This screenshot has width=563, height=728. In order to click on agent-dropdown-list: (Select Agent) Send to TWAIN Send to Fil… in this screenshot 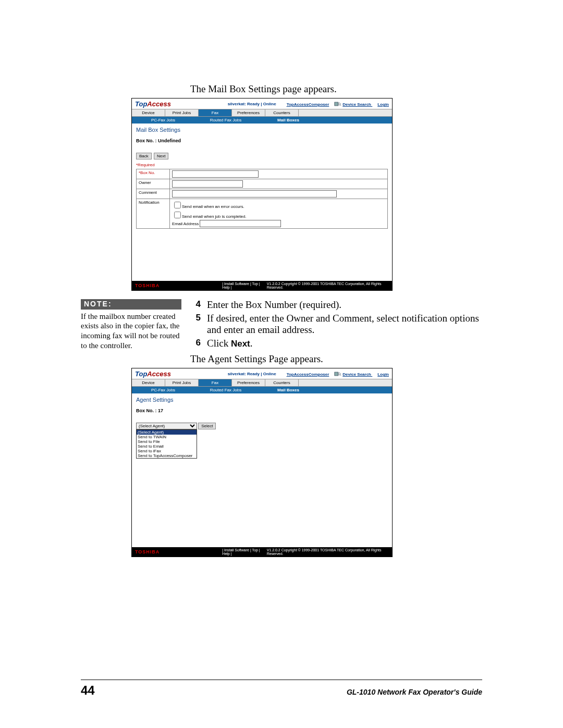, I will do `click(167, 444)`.